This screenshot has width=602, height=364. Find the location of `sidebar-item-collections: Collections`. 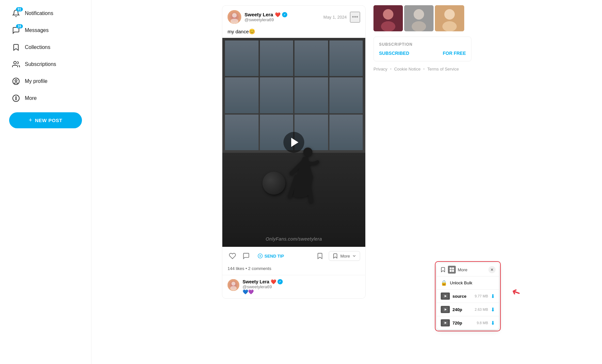

sidebar-item-collections: Collections is located at coordinates (46, 47).